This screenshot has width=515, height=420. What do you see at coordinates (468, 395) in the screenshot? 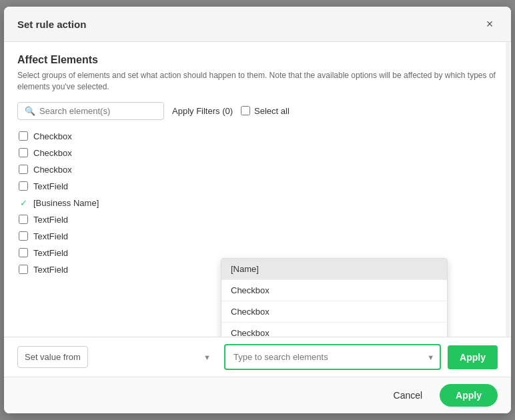
I see `apply-final-button: Apply` at bounding box center [468, 395].